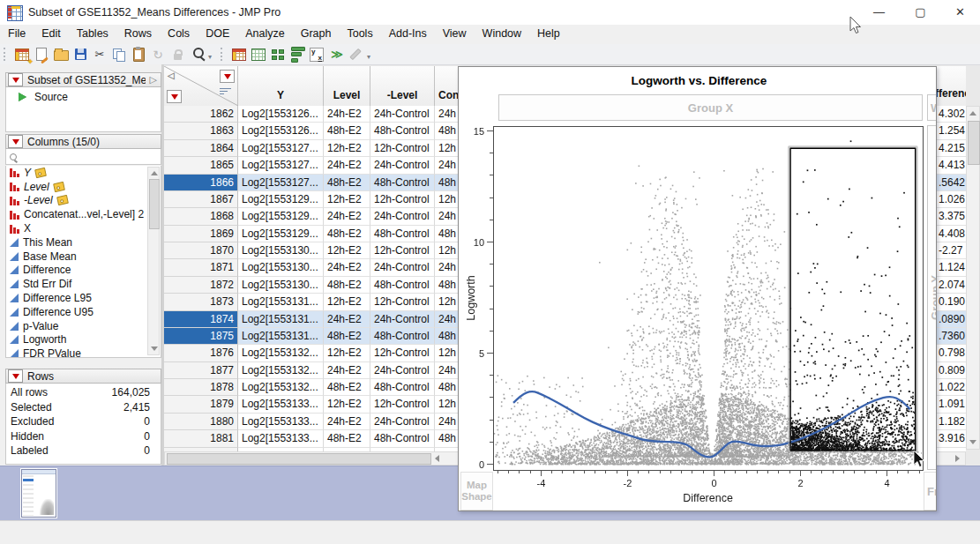 Image resolution: width=980 pixels, height=544 pixels. Describe the element at coordinates (297, 55) in the screenshot. I see `graph-builder-icon` at that location.